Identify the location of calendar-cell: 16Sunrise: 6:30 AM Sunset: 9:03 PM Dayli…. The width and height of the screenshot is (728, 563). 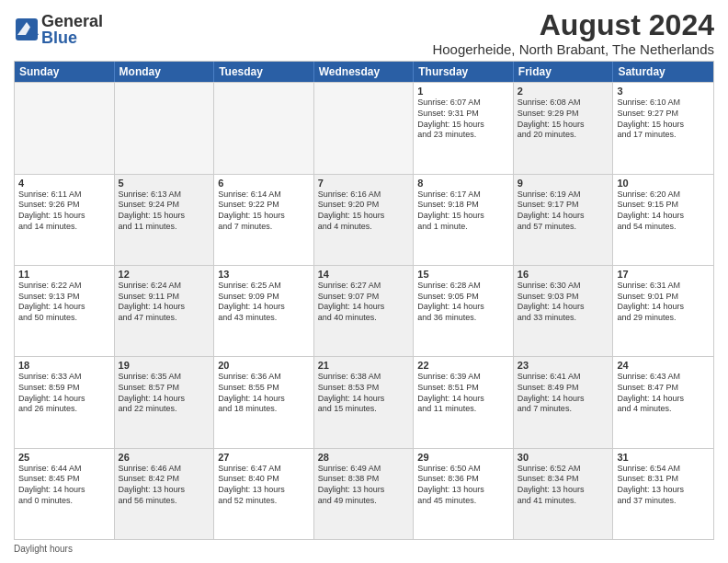
(564, 311).